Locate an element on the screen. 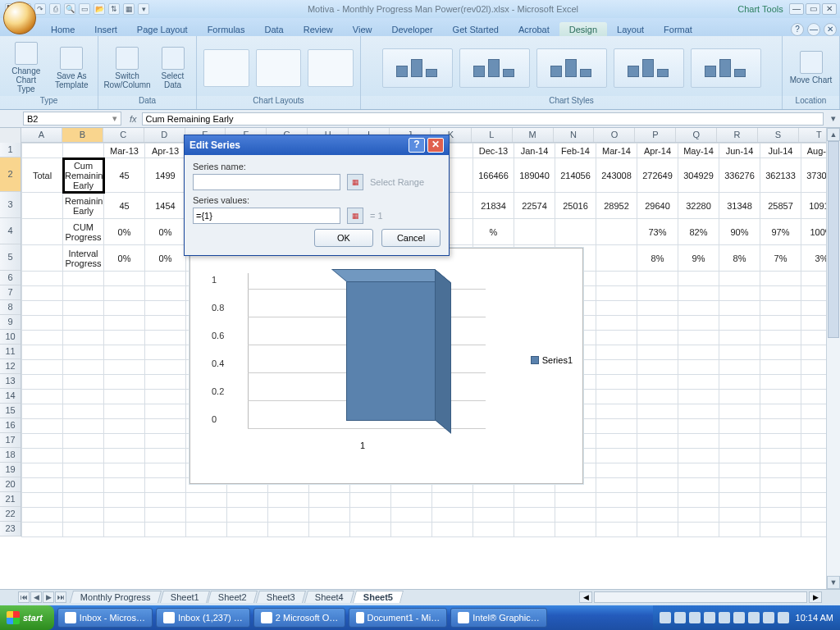 The width and height of the screenshot is (840, 630). ribbon-minimize-icon: — is located at coordinates (814, 30).